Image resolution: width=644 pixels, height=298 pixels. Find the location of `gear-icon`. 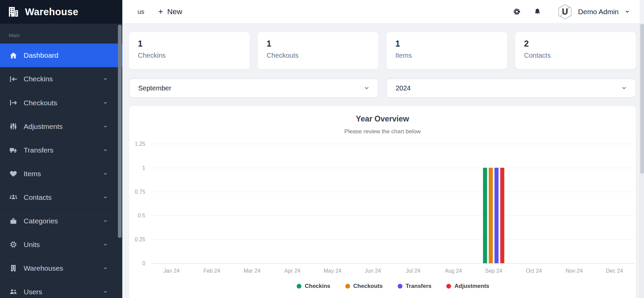

gear-icon is located at coordinates (517, 11).